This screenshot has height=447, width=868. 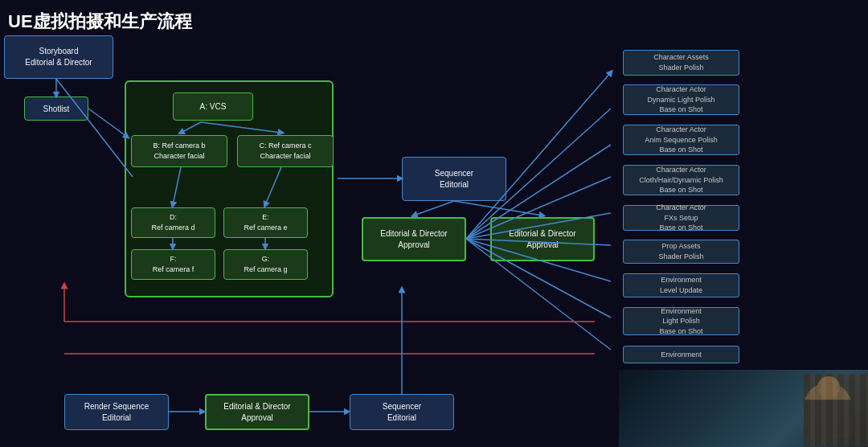 I want to click on bottom-sequencer-editorial-label: SequencerEditorial, so click(x=402, y=412).